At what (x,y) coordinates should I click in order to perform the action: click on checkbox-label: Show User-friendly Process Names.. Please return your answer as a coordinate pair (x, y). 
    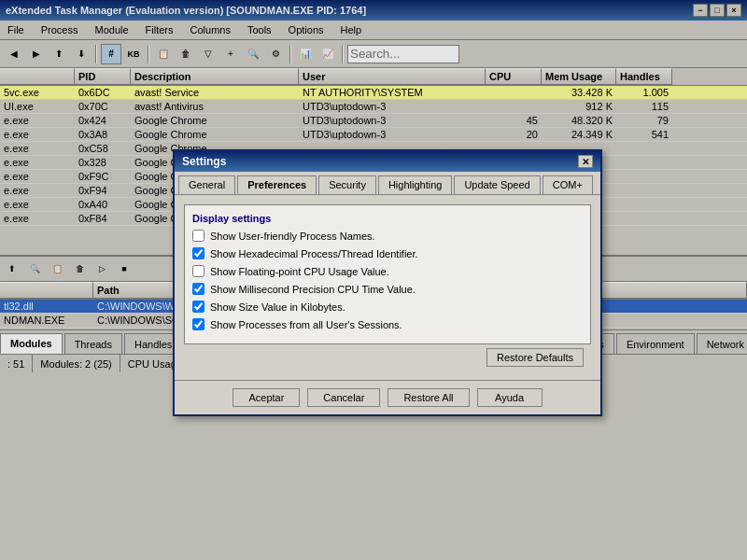
    Looking at the image, I should click on (293, 236).